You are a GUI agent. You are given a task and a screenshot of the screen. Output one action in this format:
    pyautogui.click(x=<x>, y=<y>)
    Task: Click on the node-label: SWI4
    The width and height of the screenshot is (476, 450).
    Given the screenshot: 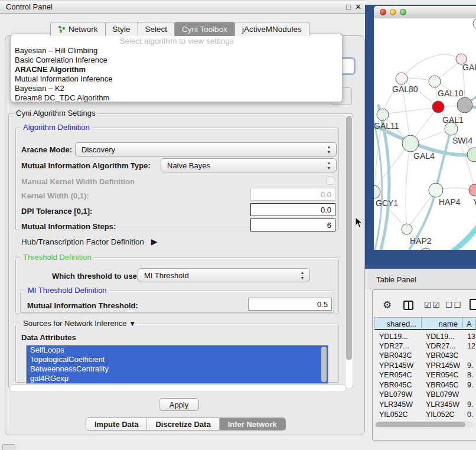 What is the action you would take?
    pyautogui.click(x=462, y=141)
    